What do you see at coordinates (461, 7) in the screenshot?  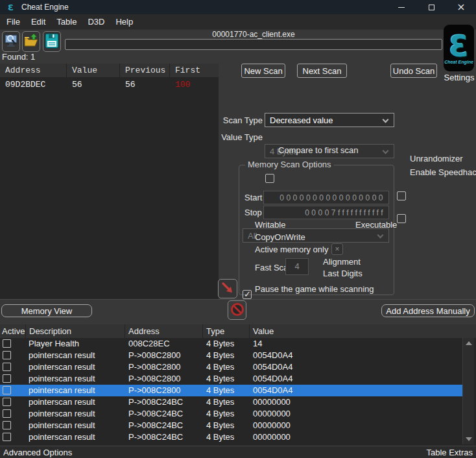 I see `close-button: ×` at bounding box center [461, 7].